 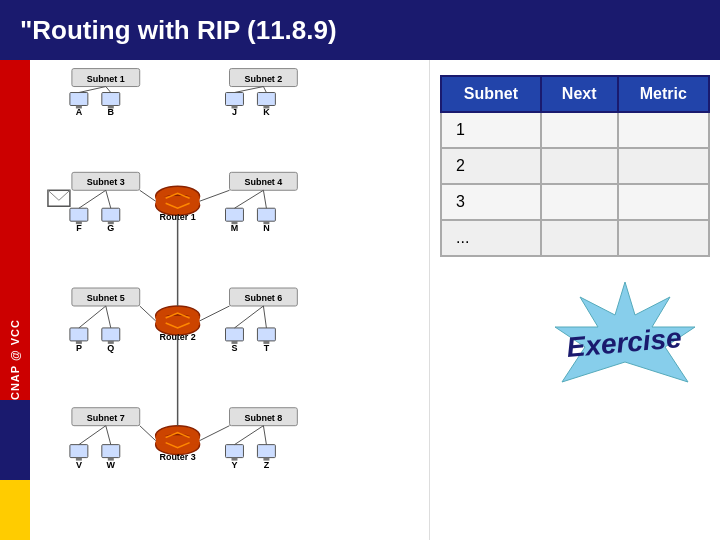 I want to click on svg-text: Q, so click(x=110, y=348).